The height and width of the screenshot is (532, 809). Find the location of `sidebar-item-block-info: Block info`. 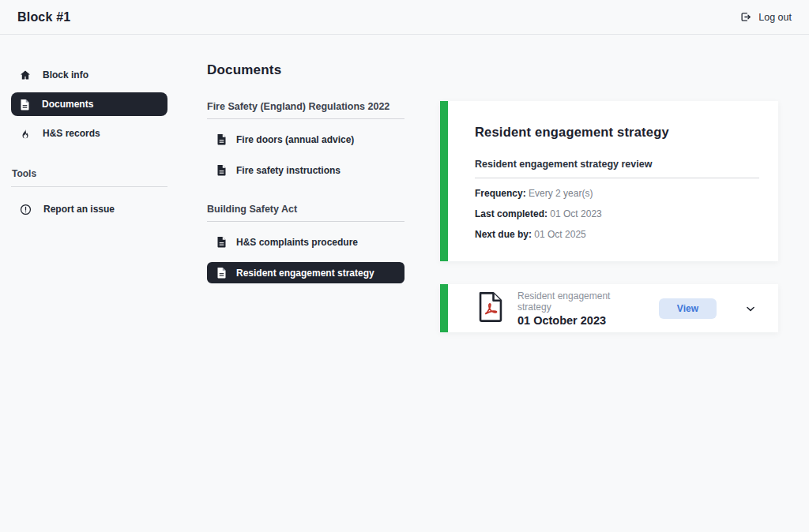

sidebar-item-block-info: Block info is located at coordinates (89, 75).